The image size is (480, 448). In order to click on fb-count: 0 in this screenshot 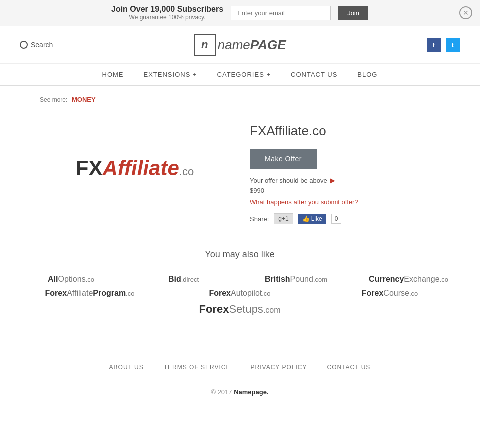, I will do `click(337, 219)`.